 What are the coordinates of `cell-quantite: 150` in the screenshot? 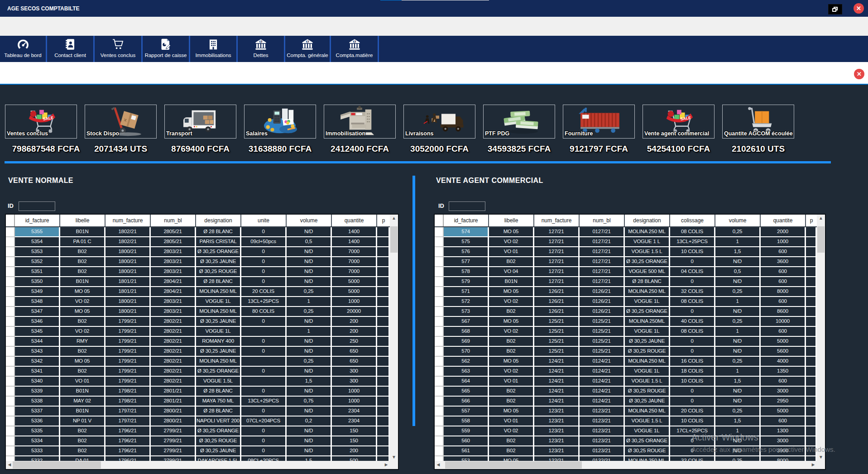 It's located at (355, 431).